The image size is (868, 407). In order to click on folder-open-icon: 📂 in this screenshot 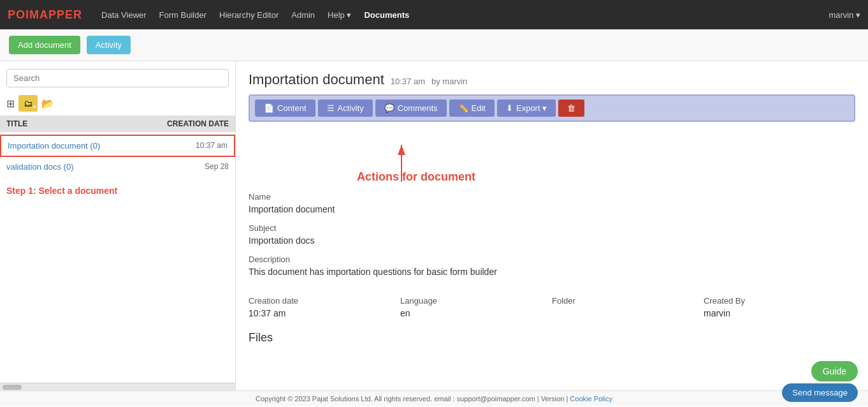, I will do `click(48, 103)`.